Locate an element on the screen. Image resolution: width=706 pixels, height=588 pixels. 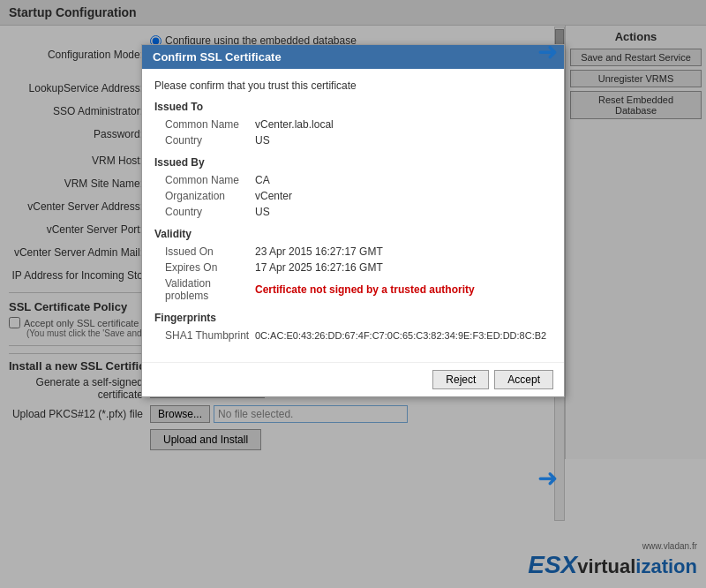
validity-issued-key: Issued On is located at coordinates (205, 252).